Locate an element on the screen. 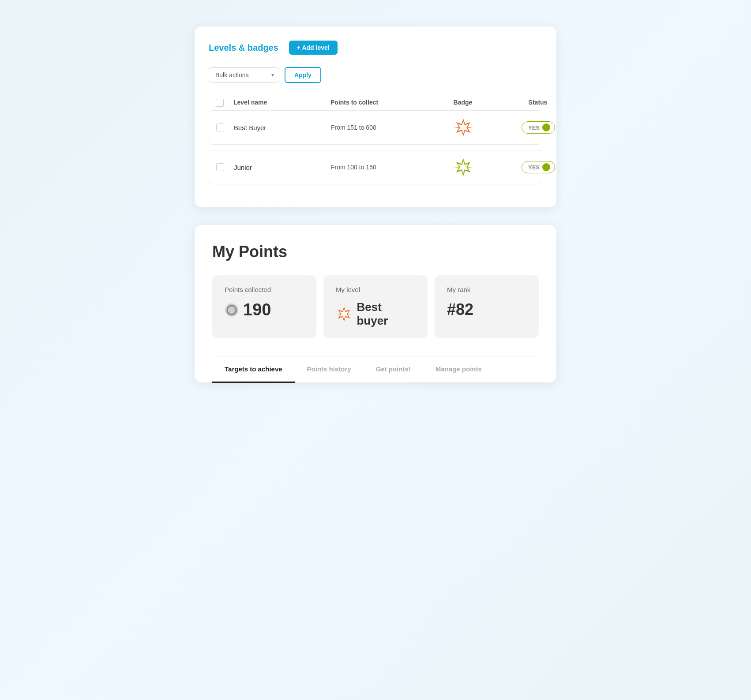  coin-icon is located at coordinates (232, 310).